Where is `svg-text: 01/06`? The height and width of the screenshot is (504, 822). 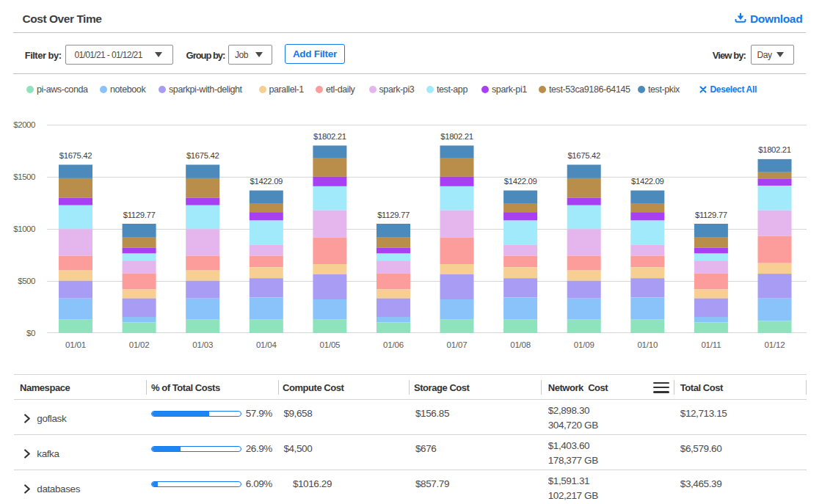 svg-text: 01/06 is located at coordinates (393, 345).